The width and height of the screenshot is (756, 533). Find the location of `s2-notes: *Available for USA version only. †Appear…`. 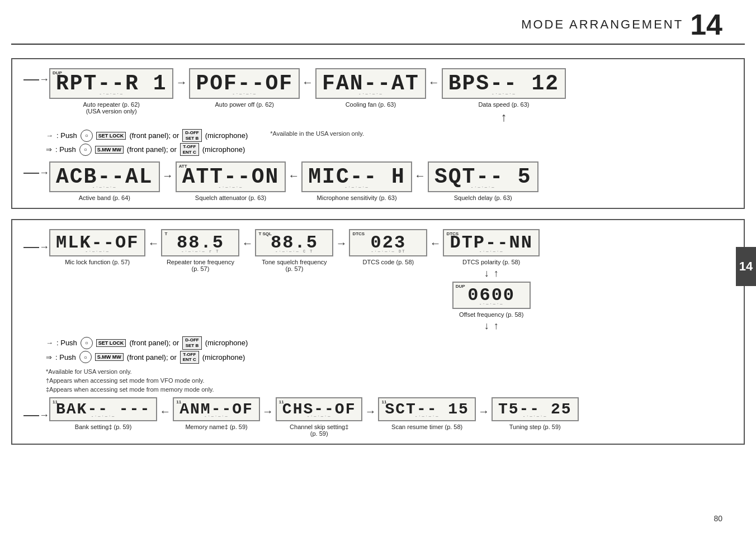

s2-notes: *Available for USA version only. †Appear… is located at coordinates (389, 380).